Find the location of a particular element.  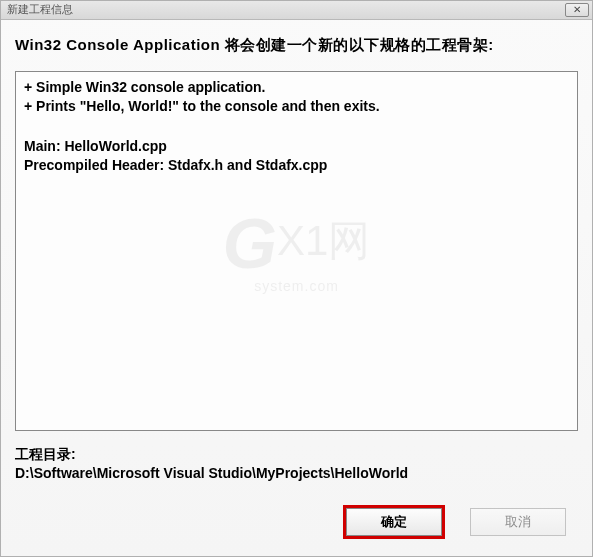

close-button: ✕ is located at coordinates (577, 10).